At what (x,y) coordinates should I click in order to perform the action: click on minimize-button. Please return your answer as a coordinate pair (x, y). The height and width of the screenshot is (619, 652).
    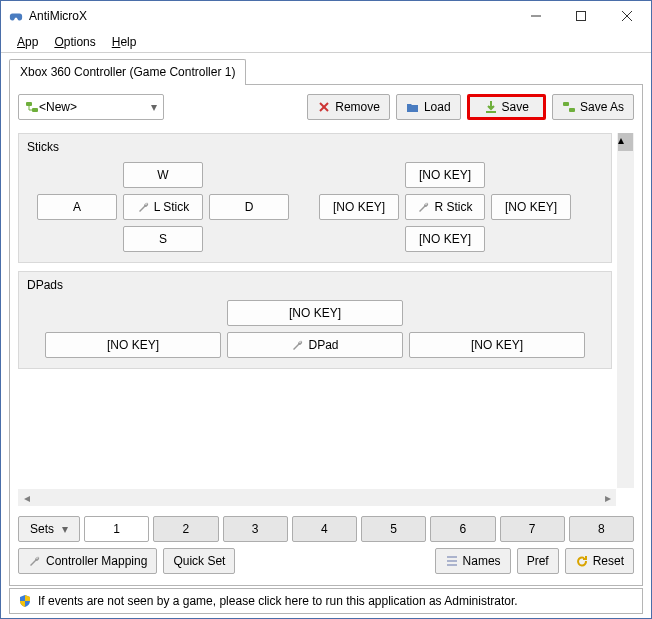
    Looking at the image, I should click on (536, 16).